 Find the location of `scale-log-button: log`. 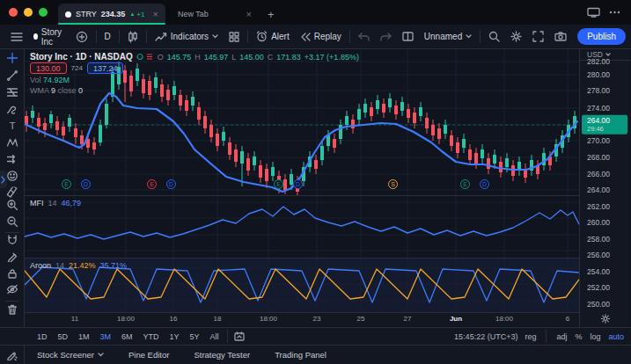

scale-log-button: log is located at coordinates (595, 337).